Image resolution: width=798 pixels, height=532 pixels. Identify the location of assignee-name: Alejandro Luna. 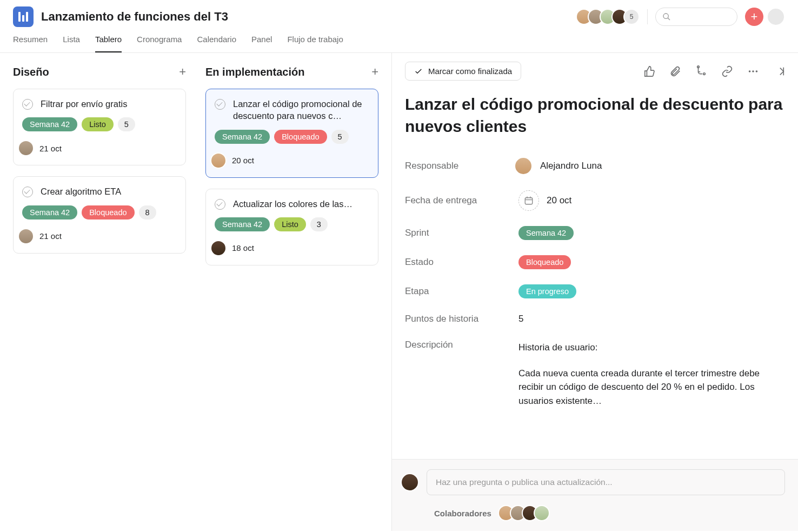
(571, 166).